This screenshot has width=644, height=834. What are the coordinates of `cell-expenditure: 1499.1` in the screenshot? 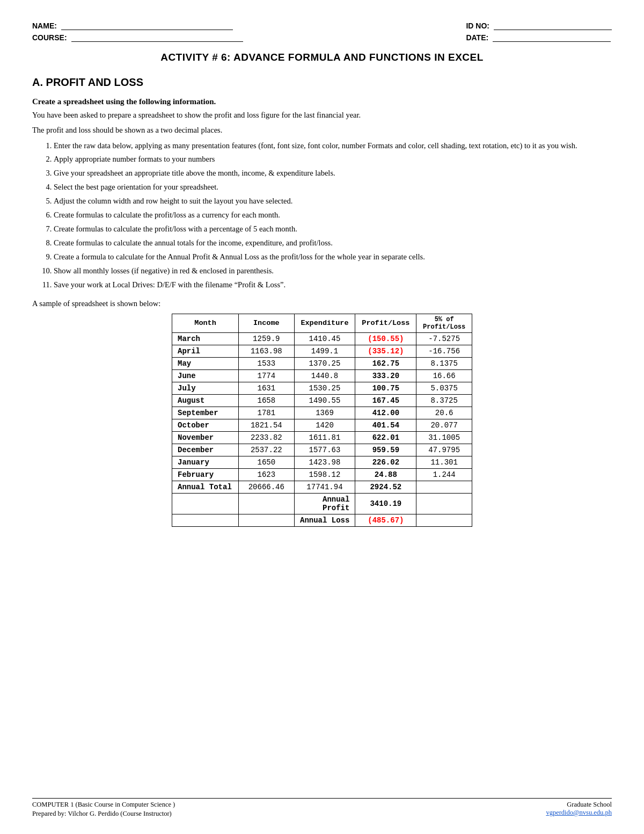 It's located at (325, 351).